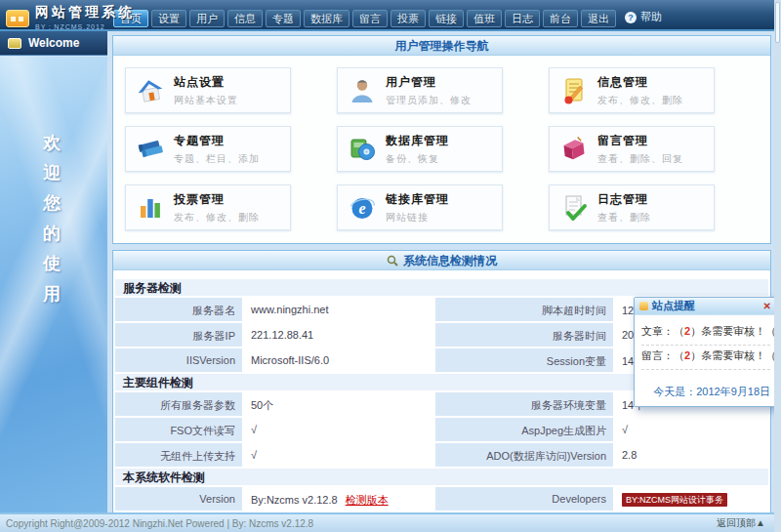  I want to click on item-text: 文章：（, so click(663, 331).